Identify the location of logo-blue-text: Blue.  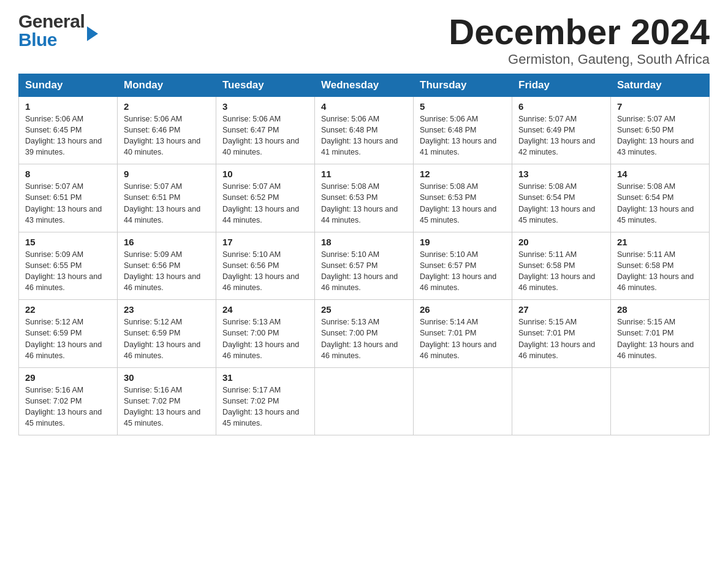
(51, 40).